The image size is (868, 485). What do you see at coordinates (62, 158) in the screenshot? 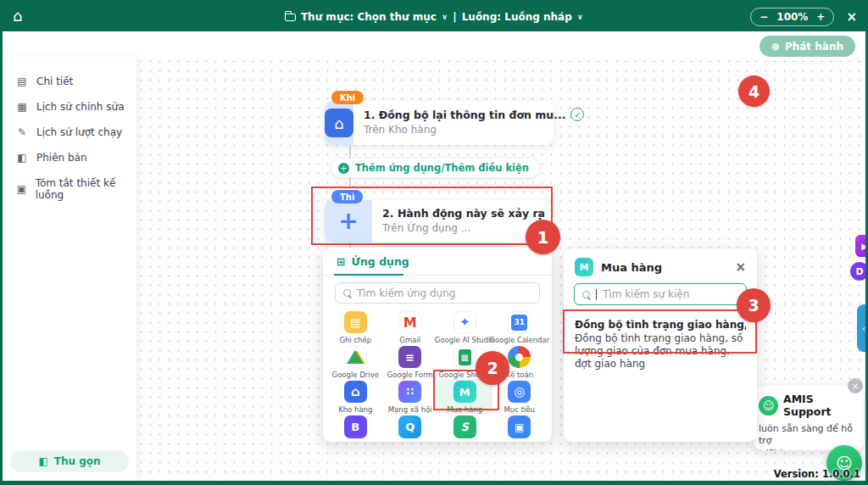
I see `sidebar-item-label: Phiên bản` at bounding box center [62, 158].